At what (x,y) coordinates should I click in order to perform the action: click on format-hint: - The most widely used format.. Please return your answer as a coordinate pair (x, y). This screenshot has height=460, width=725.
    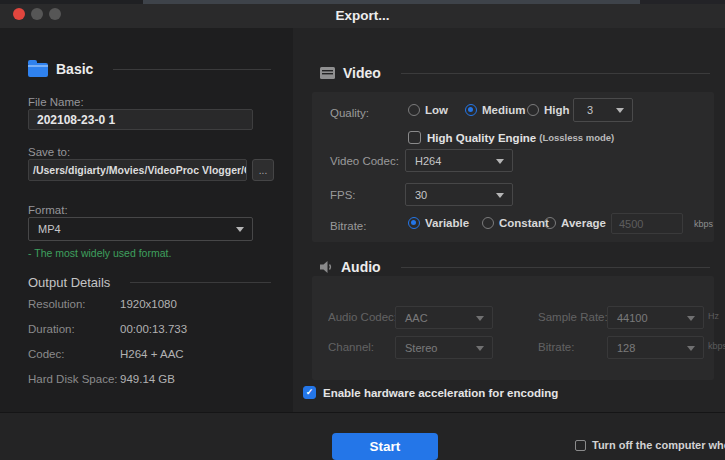
    Looking at the image, I should click on (100, 253).